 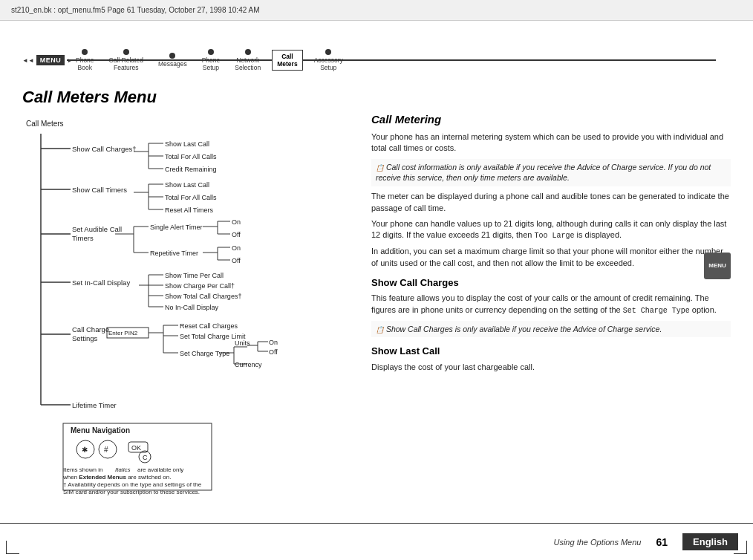 What do you see at coordinates (160, 469) in the screenshot?
I see `svg-text: are available only` at bounding box center [160, 469].